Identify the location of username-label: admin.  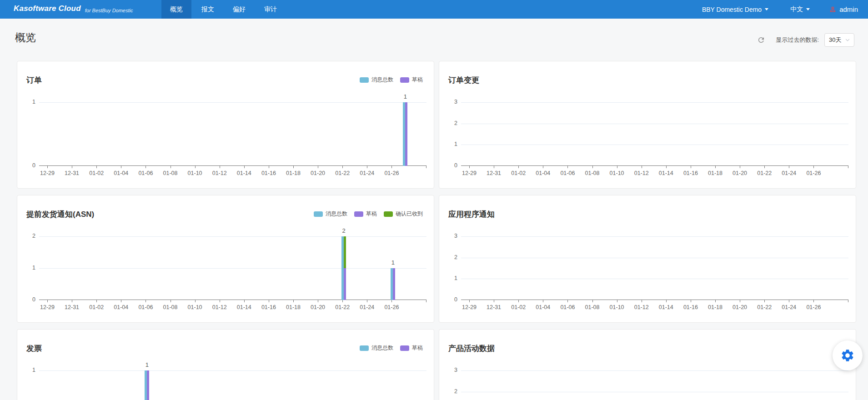
(848, 9).